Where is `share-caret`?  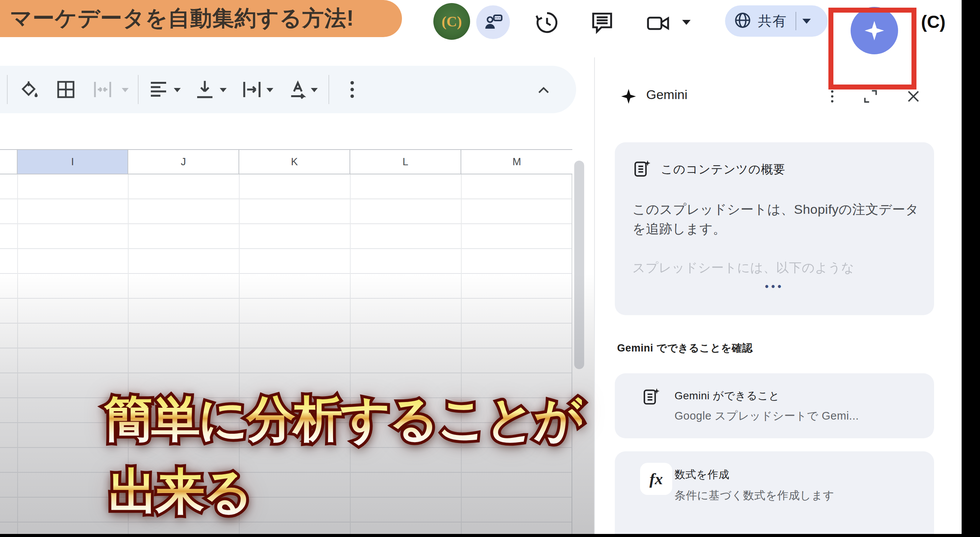 share-caret is located at coordinates (807, 21).